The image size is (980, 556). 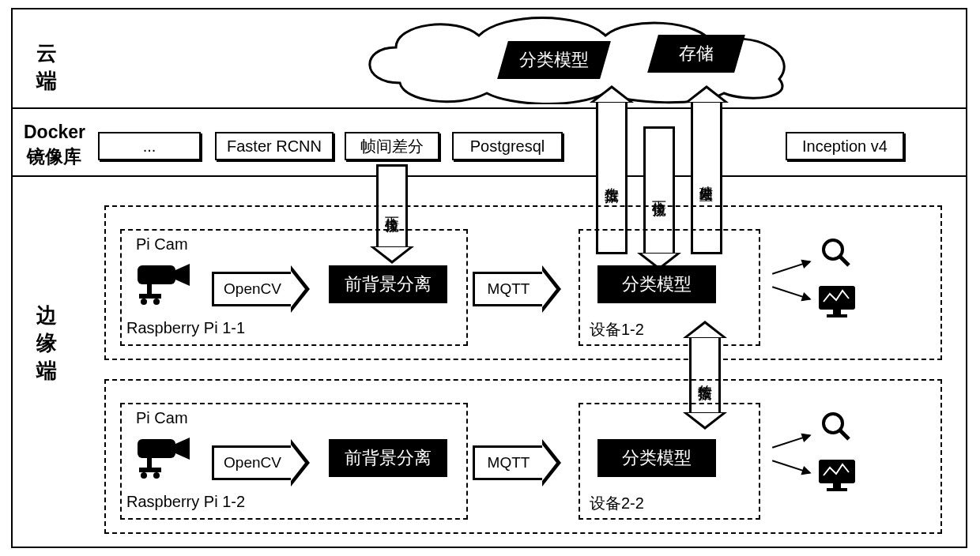 I want to click on docker-image-inception: Inception v4, so click(x=845, y=146).